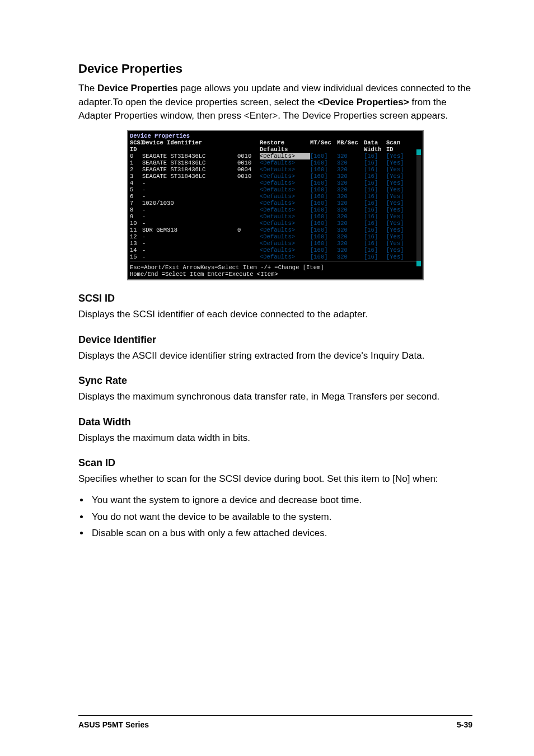 Image resolution: width=534 pixels, height=756 pixels. What do you see at coordinates (275, 356) in the screenshot?
I see `sub-device-identifier-text: Displays the ASCII device identifier str…` at bounding box center [275, 356].